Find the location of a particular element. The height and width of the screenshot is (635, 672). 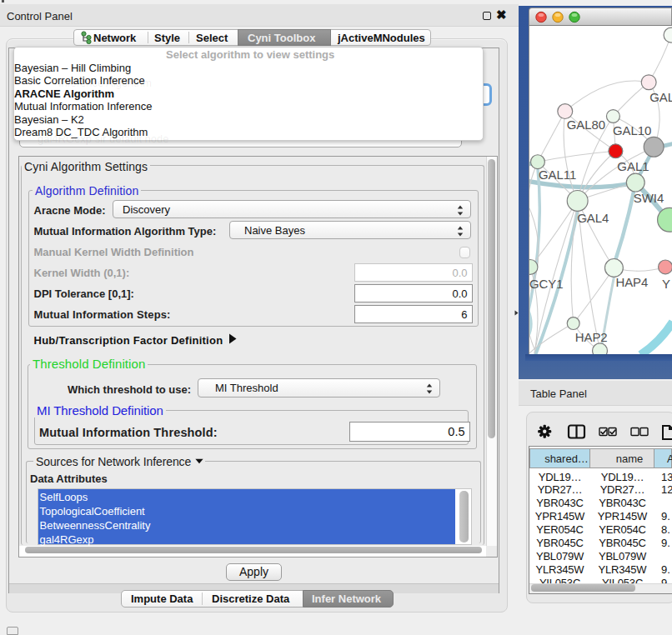

svg-text: SWI4 is located at coordinates (649, 198).